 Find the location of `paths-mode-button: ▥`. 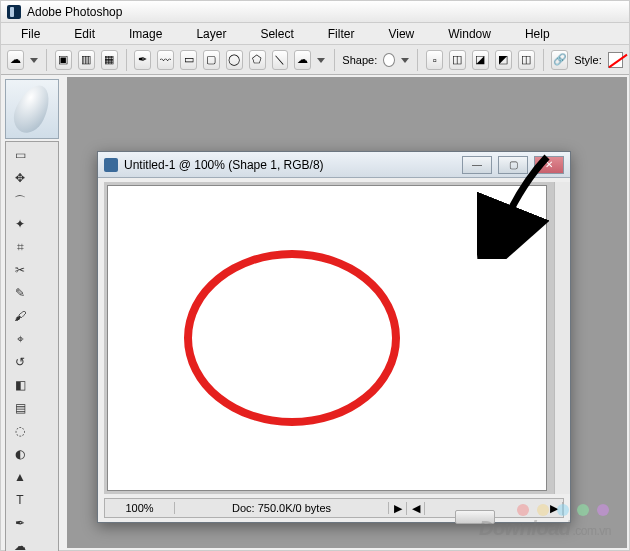

paths-mode-button: ▥ is located at coordinates (86, 60).